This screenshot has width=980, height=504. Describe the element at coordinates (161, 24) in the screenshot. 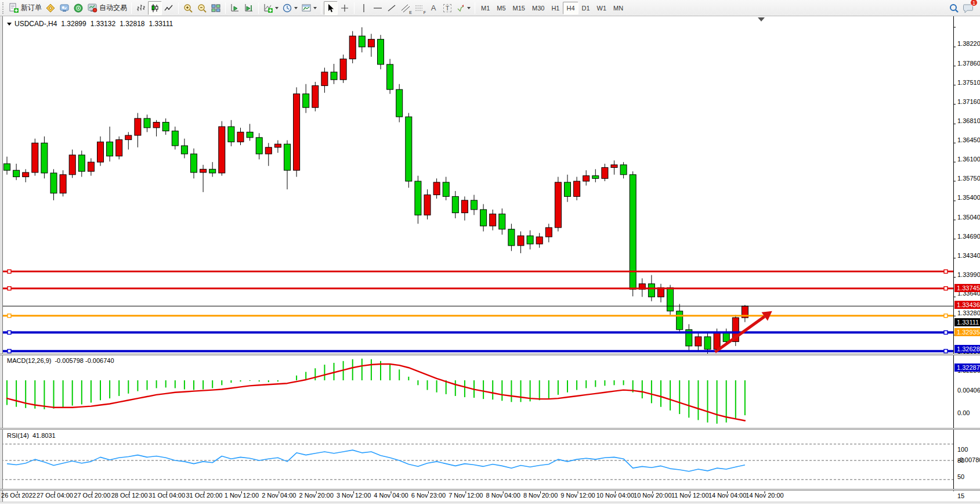

I see `chart-close-value: 1.33111` at that location.